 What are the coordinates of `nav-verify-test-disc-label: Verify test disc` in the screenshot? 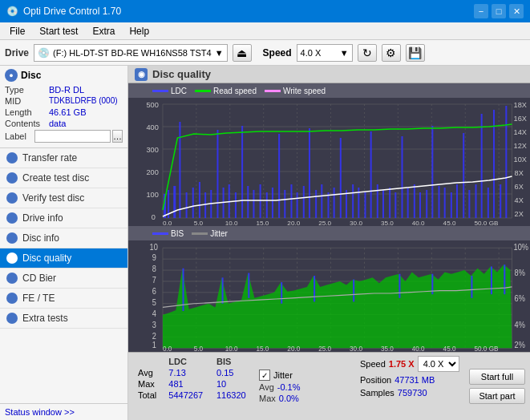 It's located at (53, 198).